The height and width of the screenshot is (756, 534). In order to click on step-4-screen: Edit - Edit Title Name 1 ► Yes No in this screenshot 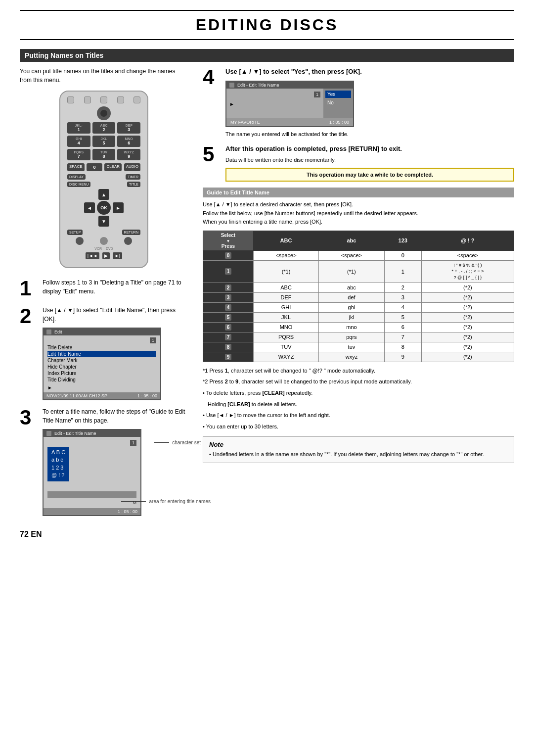, I will do `click(290, 104)`.